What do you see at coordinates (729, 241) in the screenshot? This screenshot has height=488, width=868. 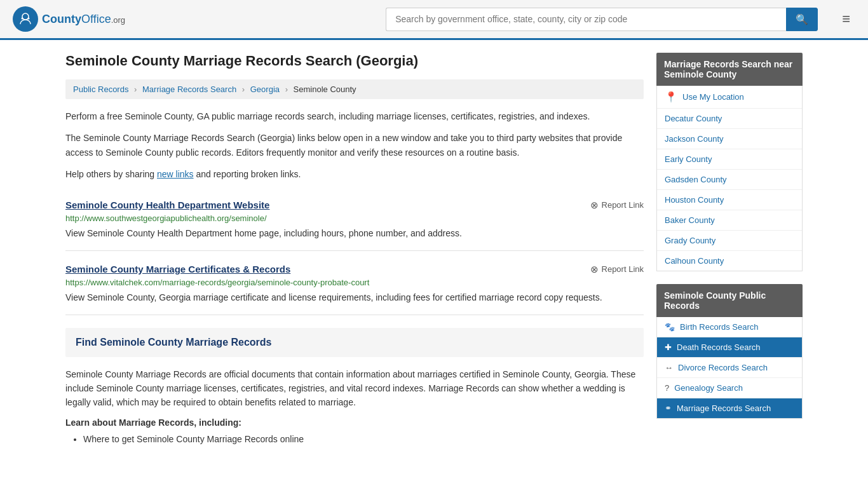 I see `nearby-county-7: Grady County` at bounding box center [729, 241].